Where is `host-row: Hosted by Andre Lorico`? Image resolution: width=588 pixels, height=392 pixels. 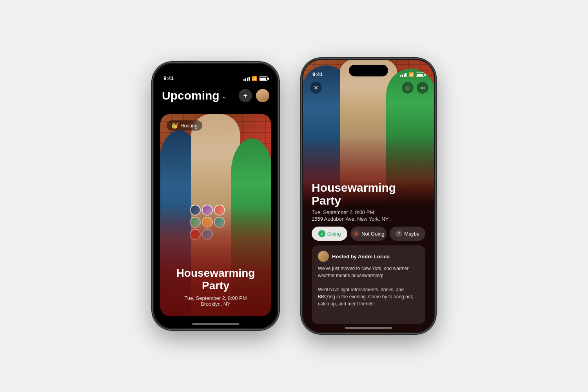
host-row: Hosted by Andre Lorico is located at coordinates (368, 256).